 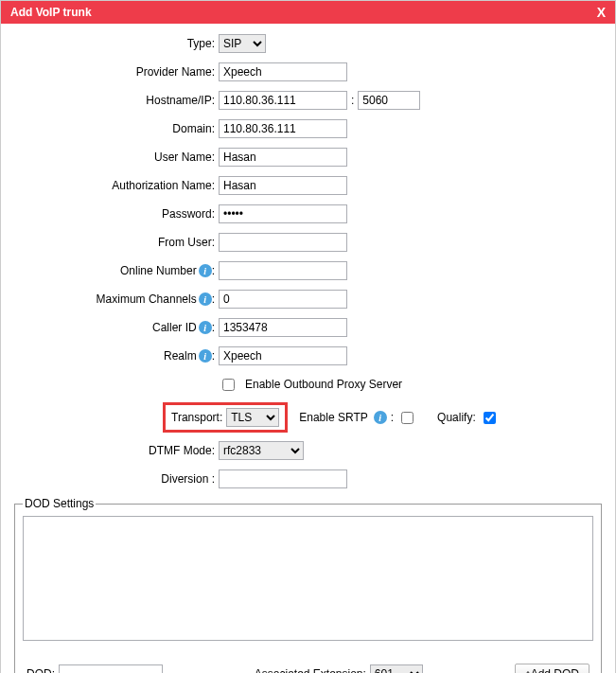 What do you see at coordinates (283, 328) in the screenshot?
I see `caller-id-input` at bounding box center [283, 328].